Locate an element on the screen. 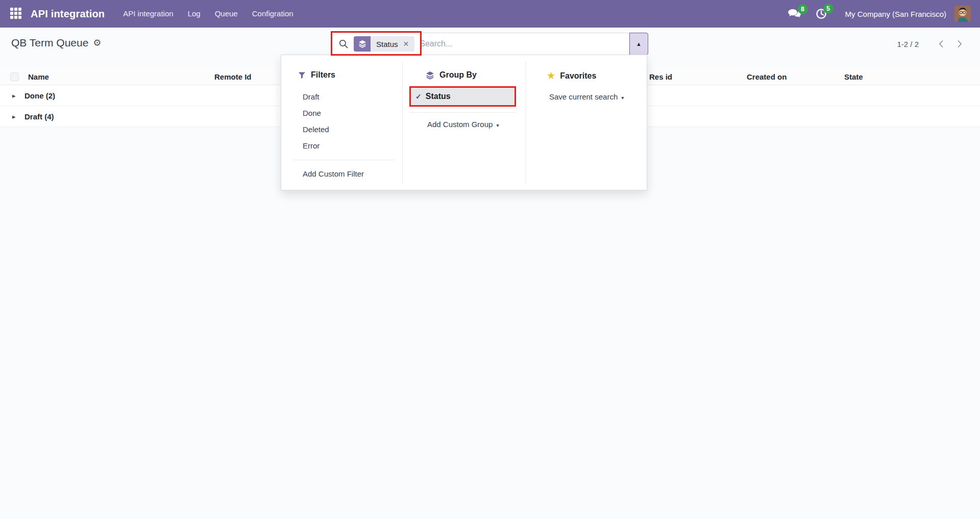 Image resolution: width=980 pixels, height=519 pixels. column-header-name: Name is located at coordinates (39, 77).